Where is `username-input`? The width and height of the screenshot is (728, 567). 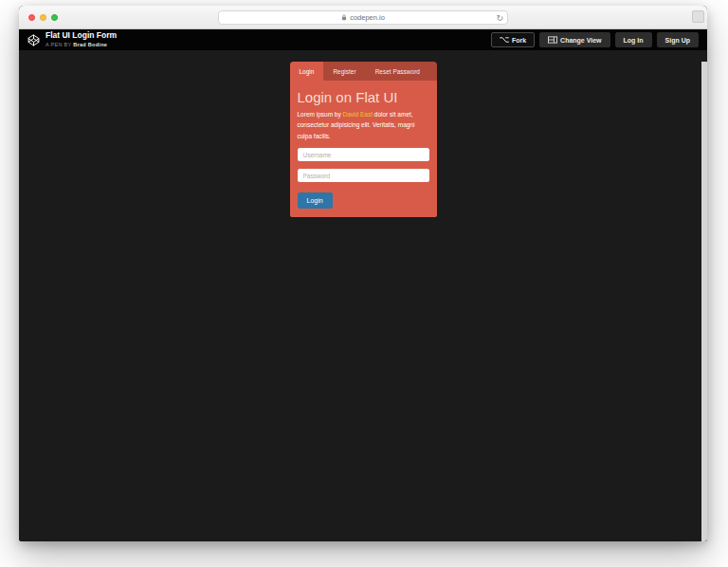
username-input is located at coordinates (364, 155).